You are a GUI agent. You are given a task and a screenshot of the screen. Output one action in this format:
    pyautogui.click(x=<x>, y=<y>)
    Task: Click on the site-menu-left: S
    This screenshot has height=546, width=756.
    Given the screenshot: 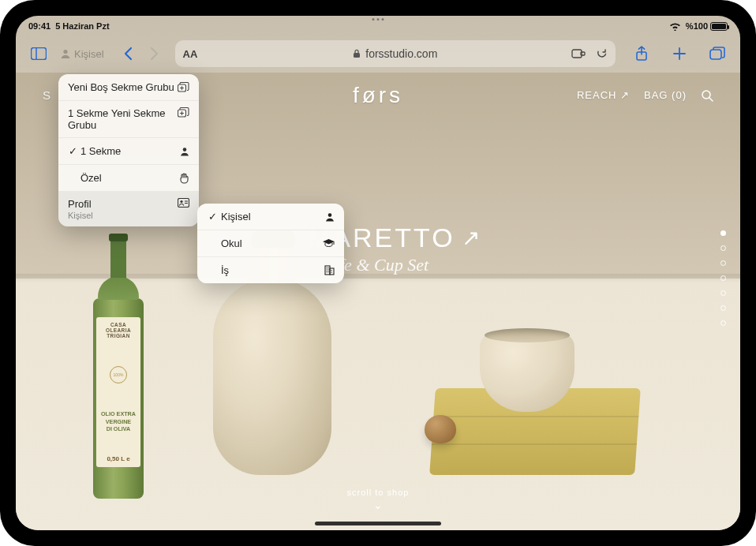 What is the action you would take?
    pyautogui.click(x=47, y=95)
    